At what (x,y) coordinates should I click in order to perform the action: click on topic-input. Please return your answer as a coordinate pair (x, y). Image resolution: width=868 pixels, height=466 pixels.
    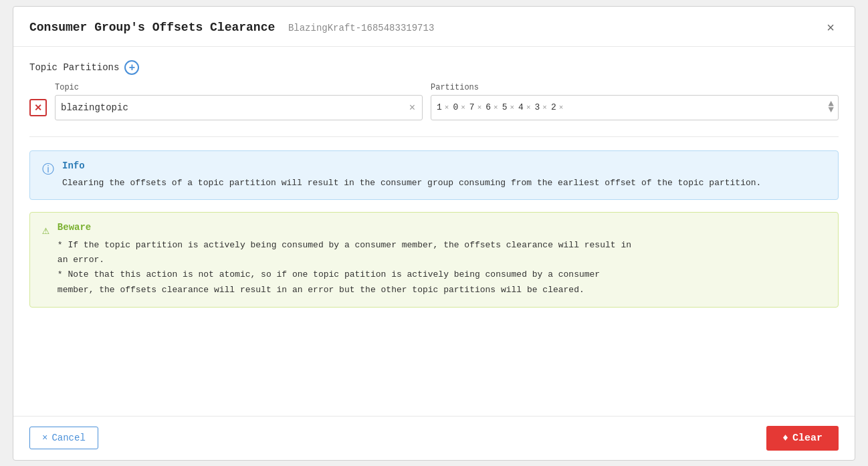
    Looking at the image, I should click on (234, 108).